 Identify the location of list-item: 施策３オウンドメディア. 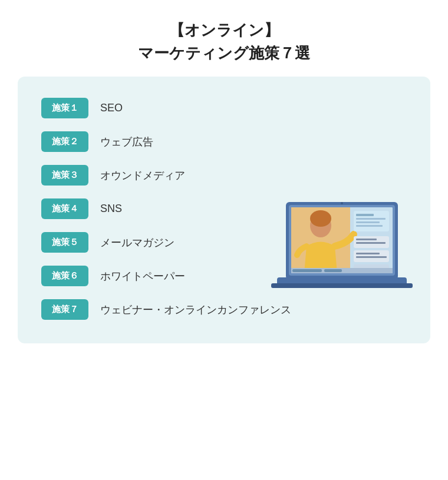
(224, 176).